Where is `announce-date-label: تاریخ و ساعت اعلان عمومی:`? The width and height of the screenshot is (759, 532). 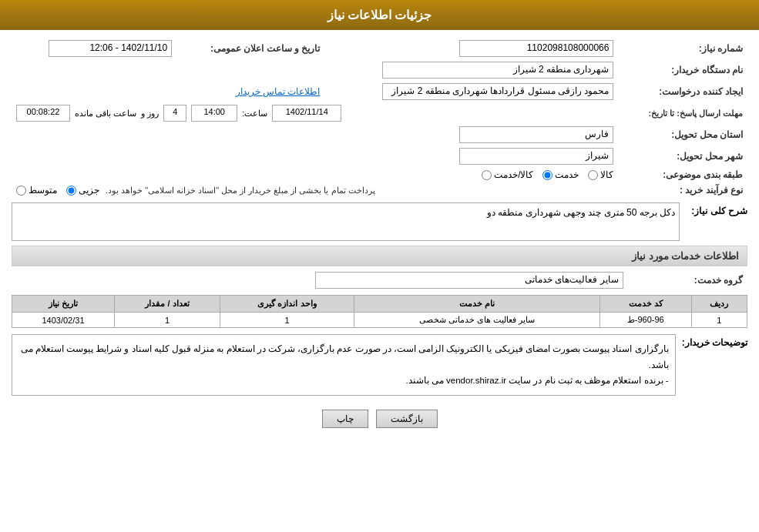 announce-date-label: تاریخ و ساعت اعلان عمومی: is located at coordinates (250, 49).